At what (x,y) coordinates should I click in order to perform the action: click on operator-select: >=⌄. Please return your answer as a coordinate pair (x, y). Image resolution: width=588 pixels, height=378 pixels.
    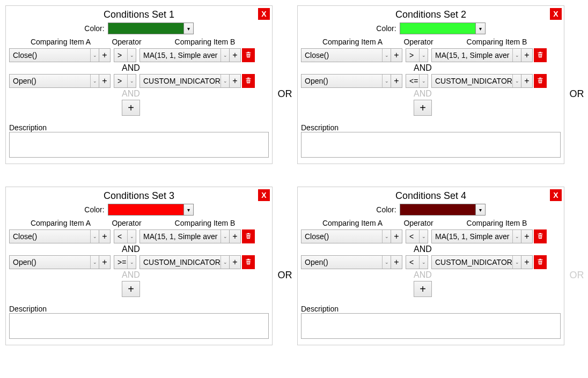
    Looking at the image, I should click on (125, 262).